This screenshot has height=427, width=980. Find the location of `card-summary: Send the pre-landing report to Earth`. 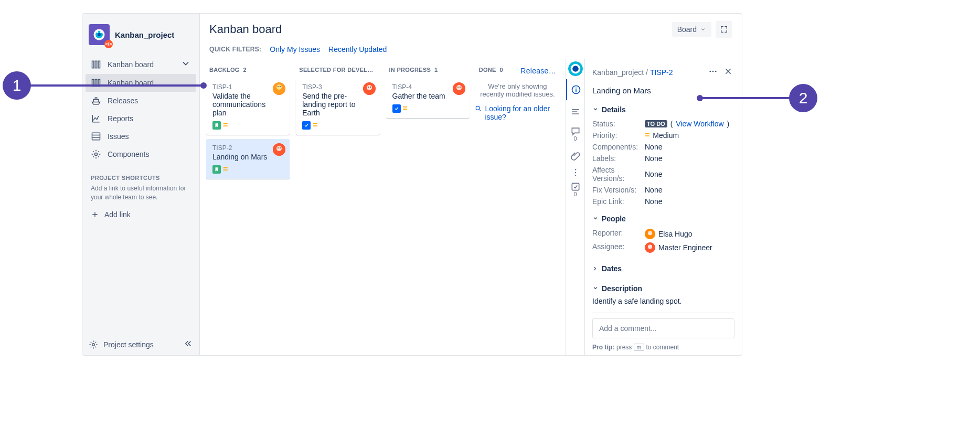

card-summary: Send the pre-landing report to Earth is located at coordinates (338, 104).